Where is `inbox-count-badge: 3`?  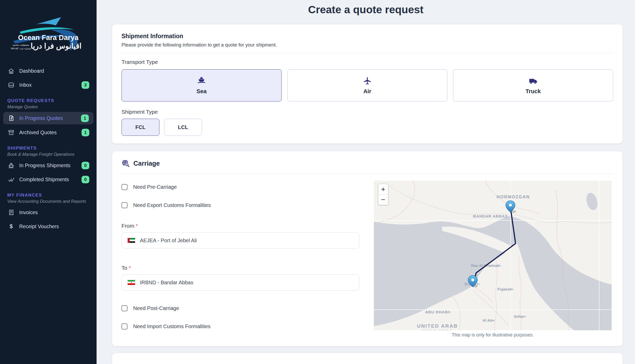
inbox-count-badge: 3 is located at coordinates (85, 85).